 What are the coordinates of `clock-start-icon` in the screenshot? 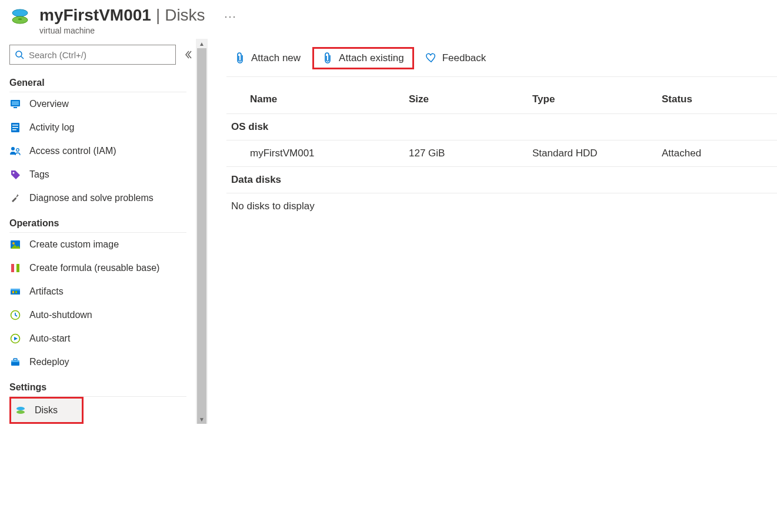 It's located at (15, 339).